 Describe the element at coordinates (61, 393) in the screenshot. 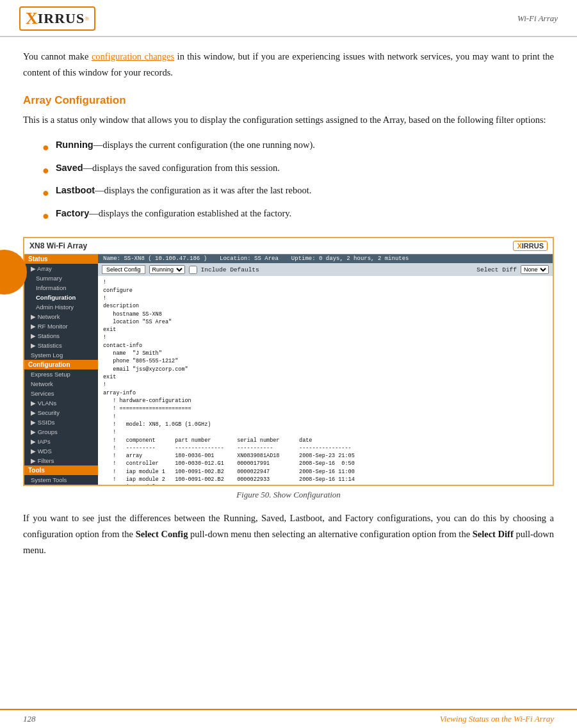

I see `sidebar-item-services: Services` at that location.